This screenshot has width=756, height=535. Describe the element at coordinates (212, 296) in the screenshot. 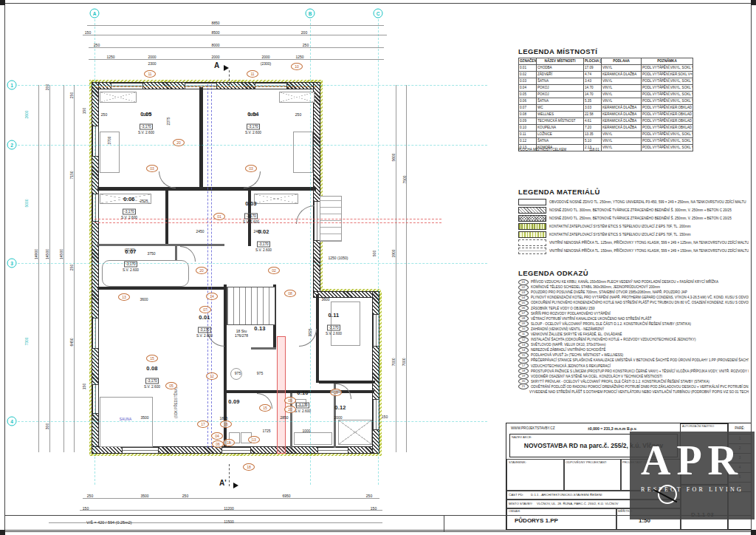

I see `ref-bubble-14: 14` at that location.